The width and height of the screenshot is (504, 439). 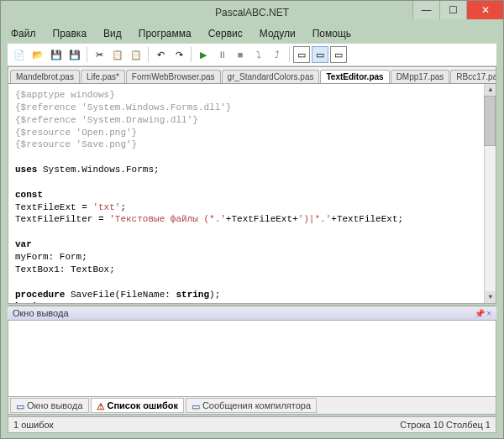 What do you see at coordinates (277, 55) in the screenshot?
I see `stepover-icon: ⤴` at bounding box center [277, 55].